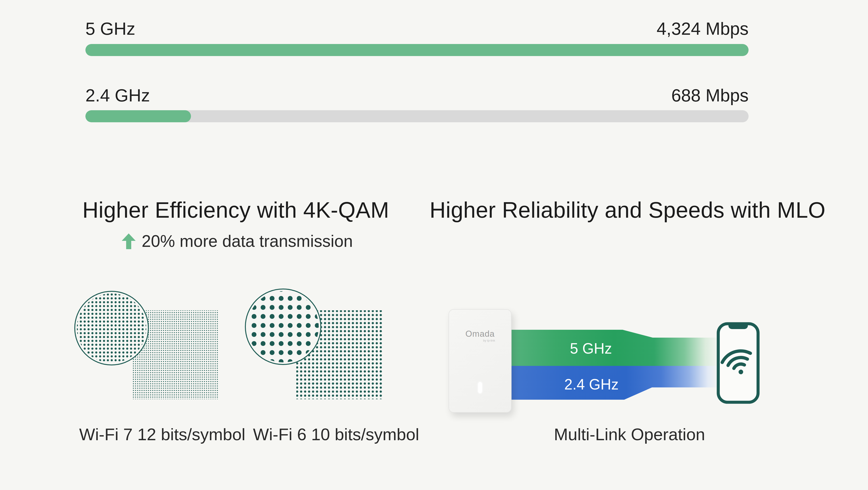  What do you see at coordinates (480, 334) in the screenshot?
I see `omada-logo: Omada` at bounding box center [480, 334].